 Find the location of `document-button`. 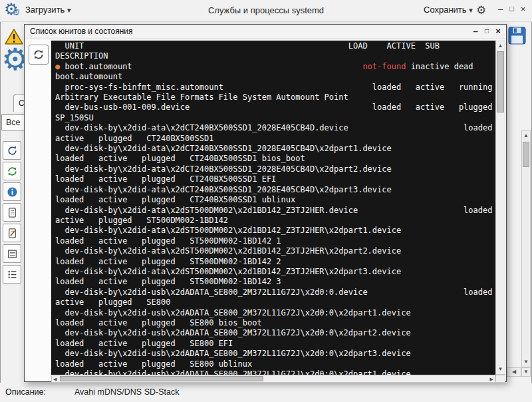

document-button is located at coordinates (12, 212).